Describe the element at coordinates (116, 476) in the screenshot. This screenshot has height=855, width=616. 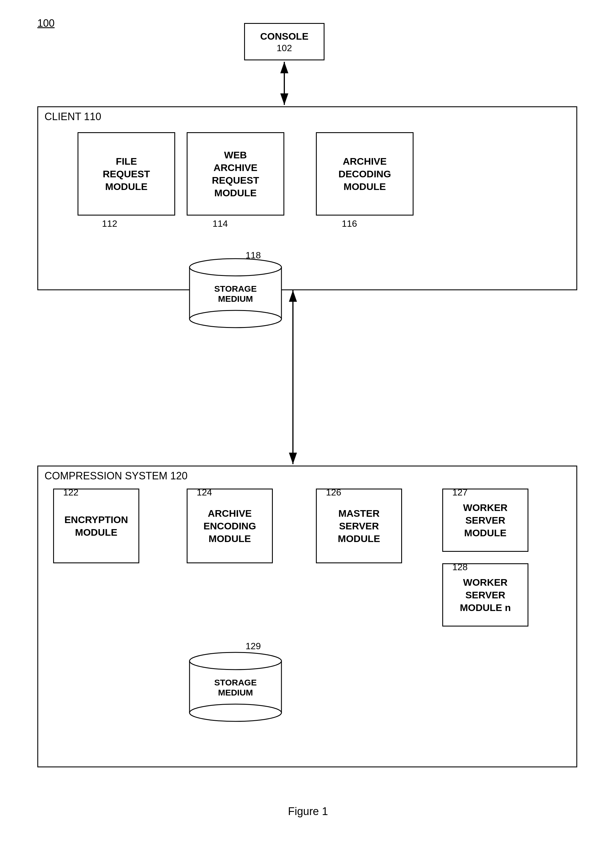
I see `compression-label: COMPRESSION SYSTEM 120` at that location.